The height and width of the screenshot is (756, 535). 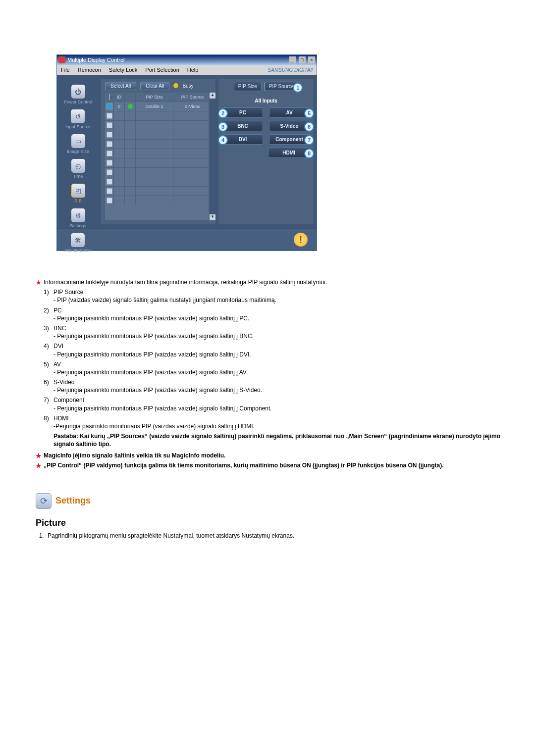 What do you see at coordinates (243, 113) in the screenshot?
I see `input-pc-button: PC2` at bounding box center [243, 113].